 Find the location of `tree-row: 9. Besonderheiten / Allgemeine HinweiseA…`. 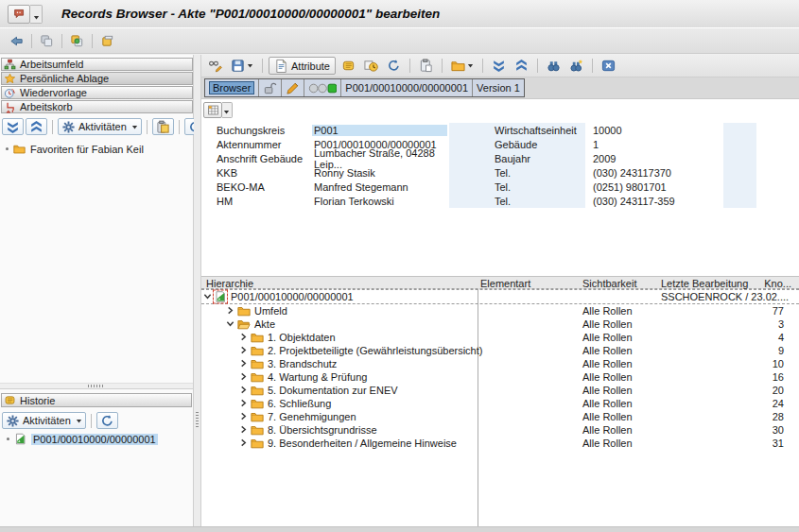

tree-row: 9. Besonderheiten / Allgemeine HinweiseA… is located at coordinates (500, 443).